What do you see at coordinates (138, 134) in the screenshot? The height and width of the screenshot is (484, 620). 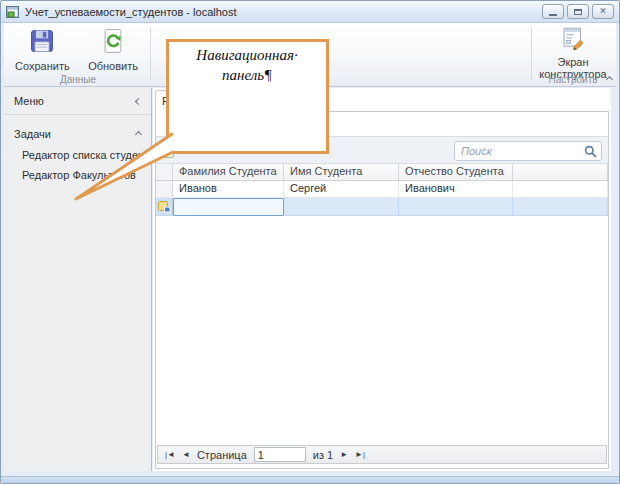 I see `section-collapse-icon` at bounding box center [138, 134].